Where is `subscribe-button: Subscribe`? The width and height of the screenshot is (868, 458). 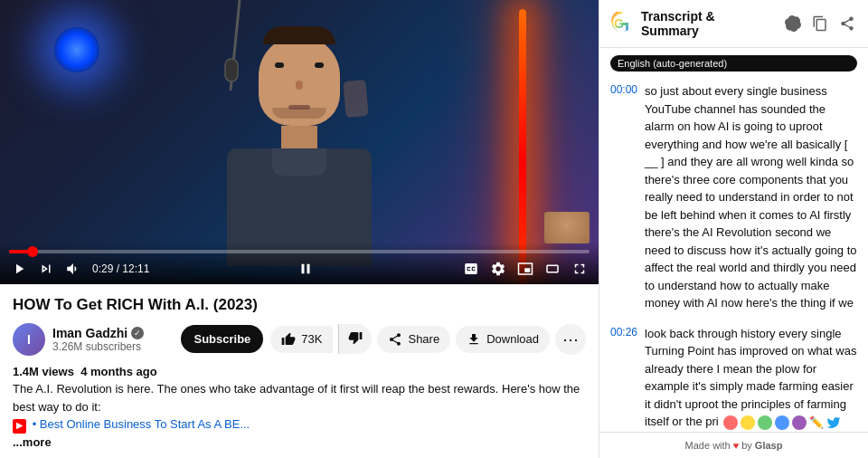 subscribe-button: Subscribe is located at coordinates (222, 339).